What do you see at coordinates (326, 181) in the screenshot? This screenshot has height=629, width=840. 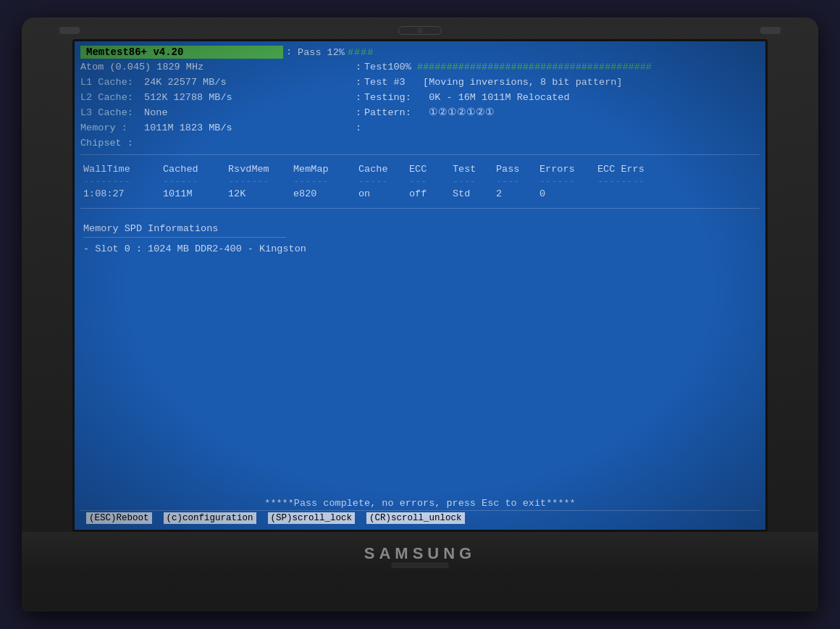 I see `div-memmap: ------` at bounding box center [326, 181].